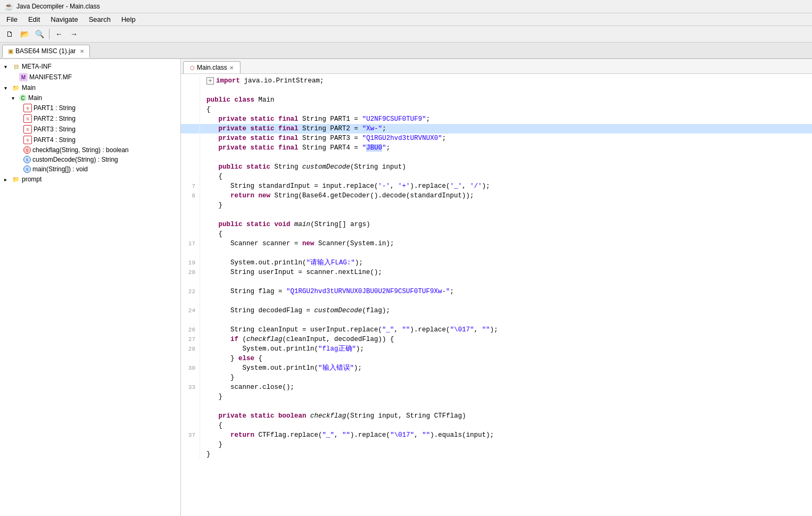 This screenshot has width=812, height=516. What do you see at coordinates (193, 68) in the screenshot?
I see `code-tab-icon: ⬡` at bounding box center [193, 68].